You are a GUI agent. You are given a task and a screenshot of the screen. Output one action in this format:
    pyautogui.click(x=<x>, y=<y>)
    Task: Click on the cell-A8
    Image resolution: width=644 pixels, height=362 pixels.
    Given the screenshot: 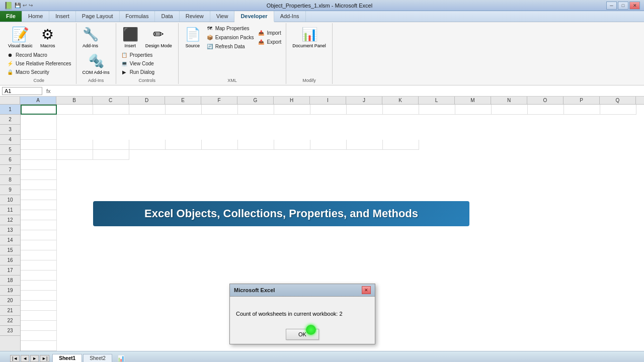 What is the action you would take?
    pyautogui.click(x=39, y=195)
    